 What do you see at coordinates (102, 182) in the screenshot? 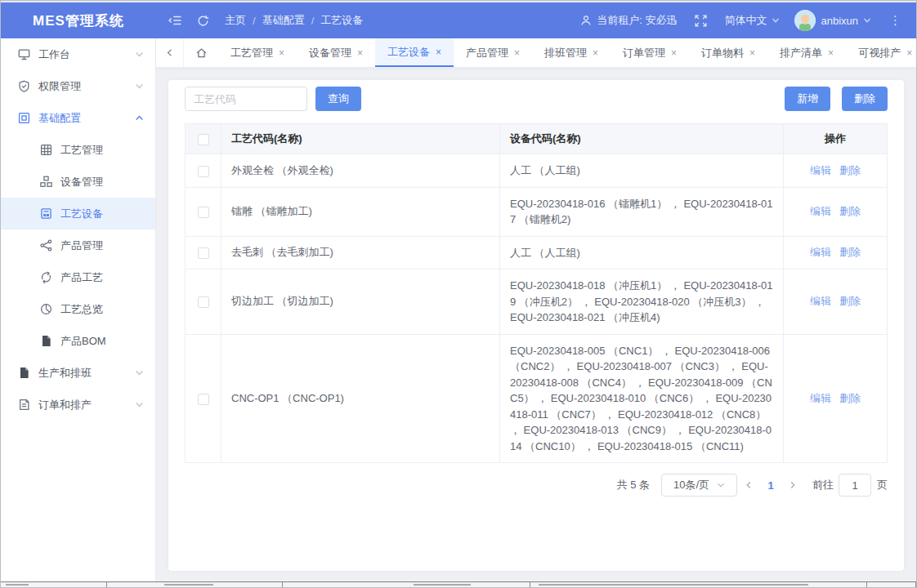
I see `sidebar-item-label: 设备管理` at bounding box center [102, 182].